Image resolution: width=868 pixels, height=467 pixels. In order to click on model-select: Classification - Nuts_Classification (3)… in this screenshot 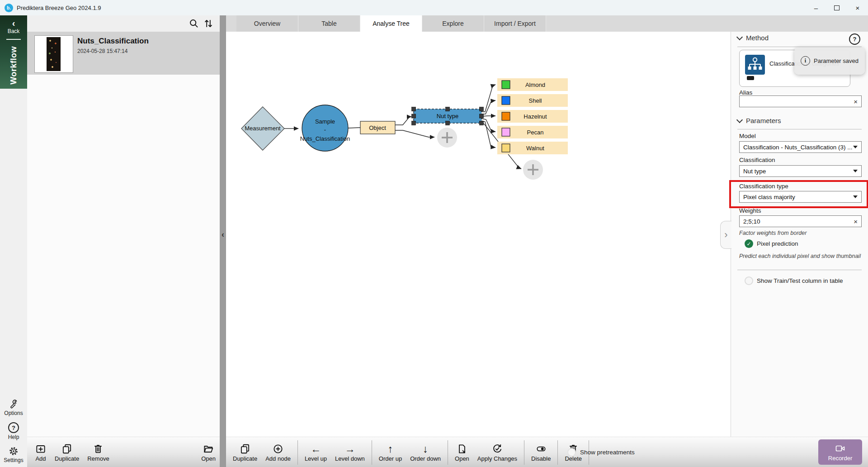, I will do `click(800, 147)`.